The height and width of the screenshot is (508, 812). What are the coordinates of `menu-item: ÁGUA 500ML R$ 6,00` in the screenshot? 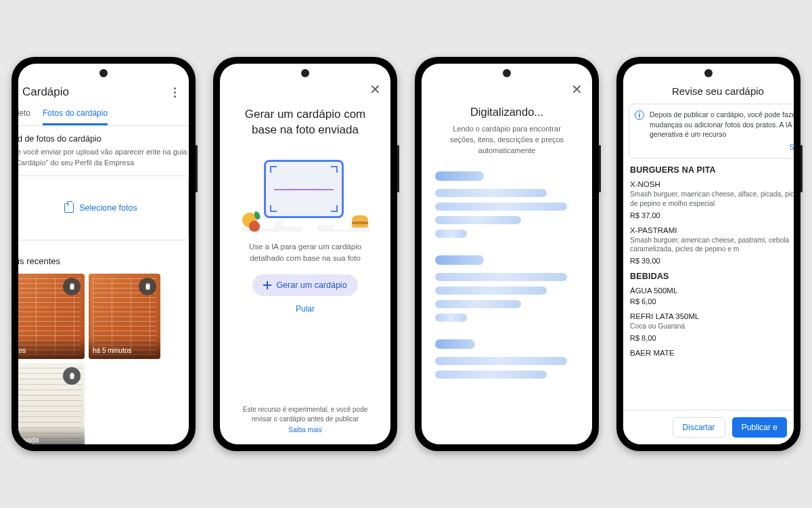 It's located at (712, 296).